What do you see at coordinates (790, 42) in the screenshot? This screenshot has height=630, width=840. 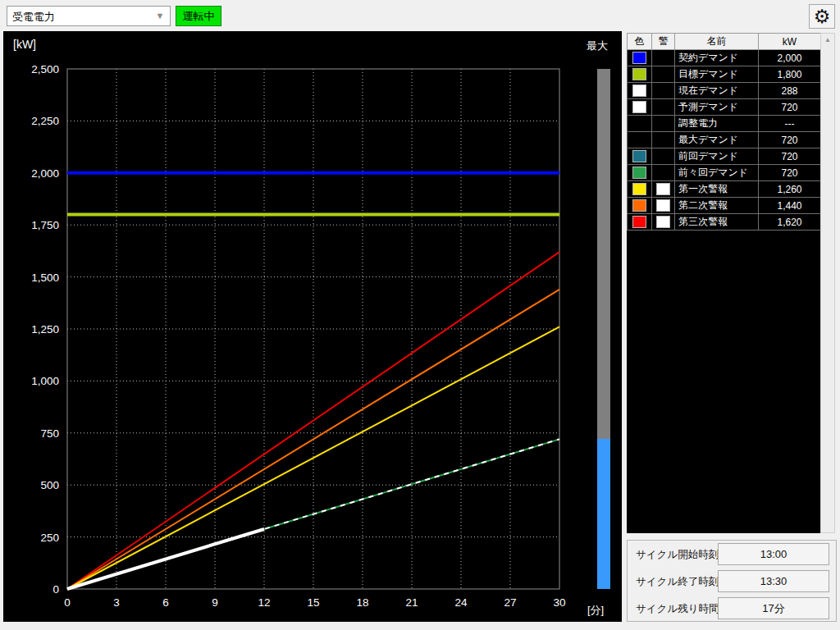 I see `table-header: kW` at bounding box center [790, 42].